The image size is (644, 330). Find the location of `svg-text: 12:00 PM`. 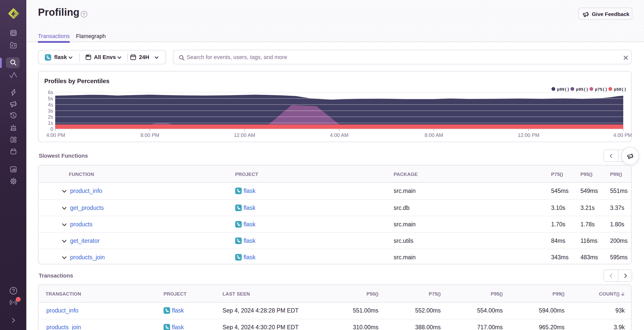

svg-text: 12:00 PM is located at coordinates (529, 135).